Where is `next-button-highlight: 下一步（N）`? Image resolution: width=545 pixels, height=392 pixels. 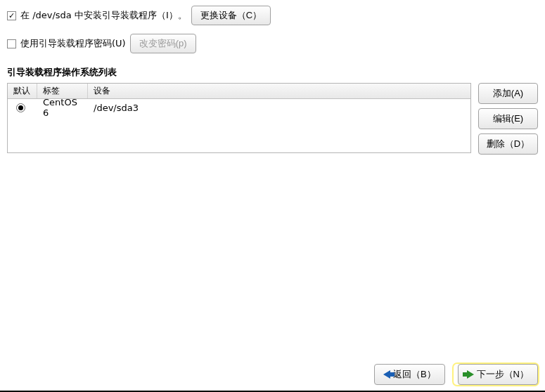
next-button-highlight: 下一步（N） is located at coordinates (496, 374).